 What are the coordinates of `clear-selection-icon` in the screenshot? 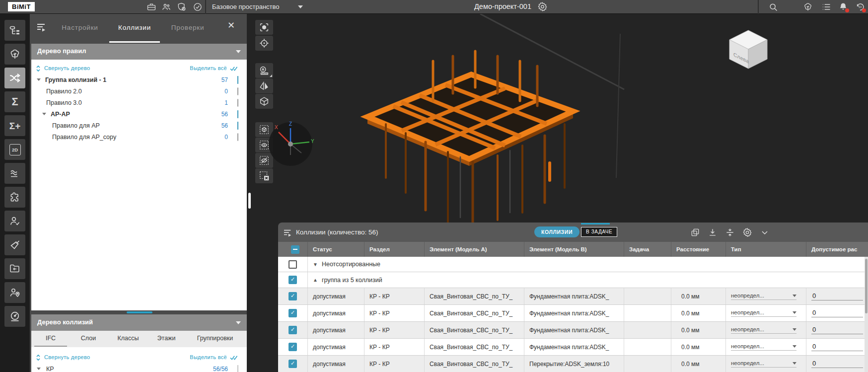 It's located at (264, 176).